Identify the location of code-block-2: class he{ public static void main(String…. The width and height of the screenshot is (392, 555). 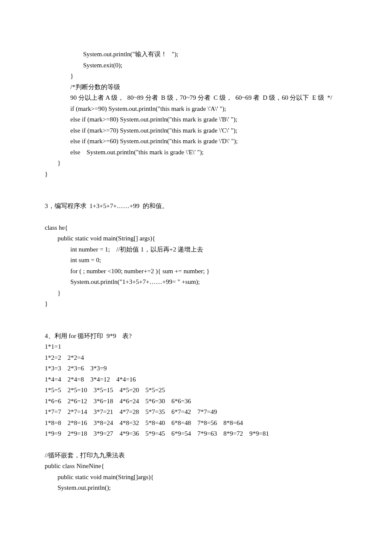
(196, 266).